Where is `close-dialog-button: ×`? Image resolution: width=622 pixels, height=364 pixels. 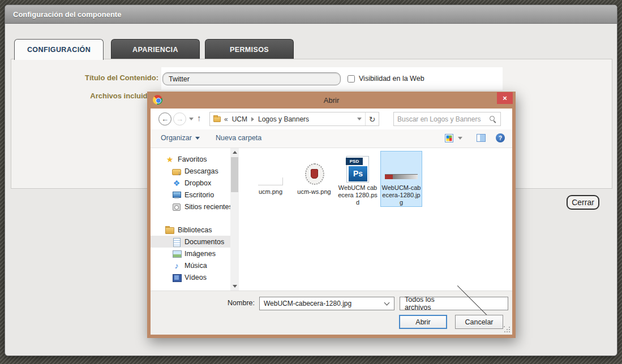 close-dialog-button: × is located at coordinates (505, 98).